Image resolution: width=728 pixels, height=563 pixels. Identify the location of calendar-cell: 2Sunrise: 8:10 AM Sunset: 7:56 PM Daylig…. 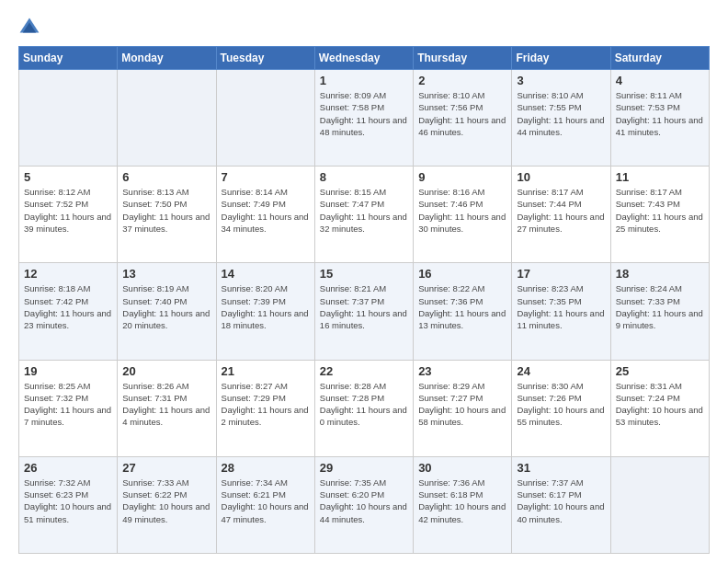
(463, 118).